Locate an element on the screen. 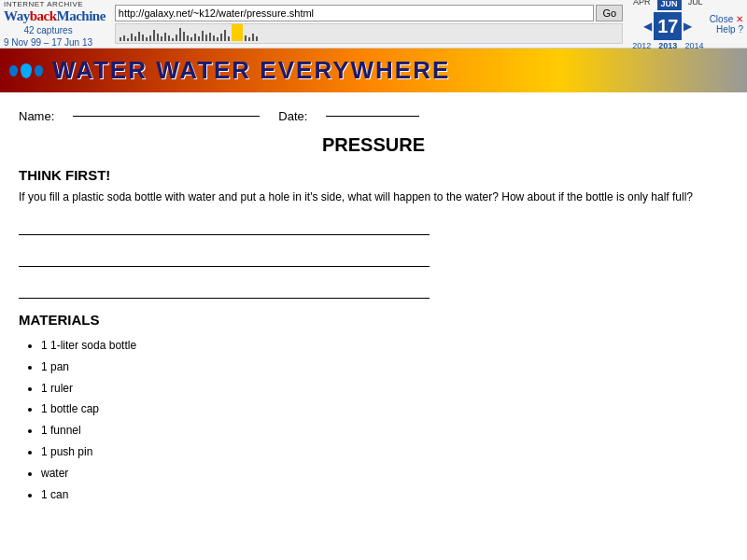  prev-arrow: ◀ is located at coordinates (648, 26).